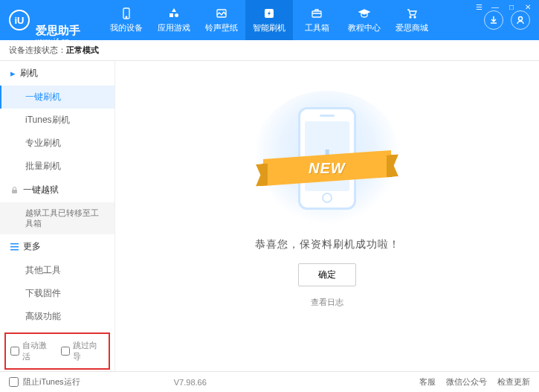 This screenshot has height=392, width=539. I want to click on sidebar-jailbreak-note: 越狱工具已转移至工具箱, so click(57, 219).